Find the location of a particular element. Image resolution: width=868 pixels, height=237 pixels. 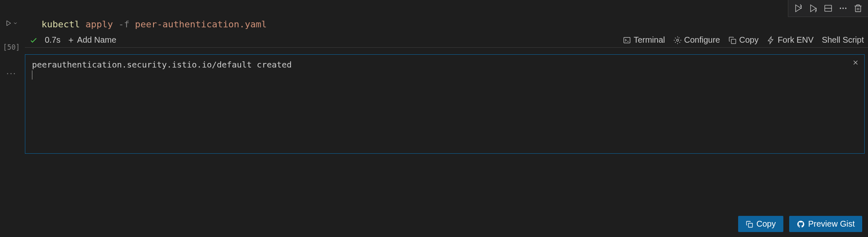

terminal-label: Terminal is located at coordinates (649, 40).